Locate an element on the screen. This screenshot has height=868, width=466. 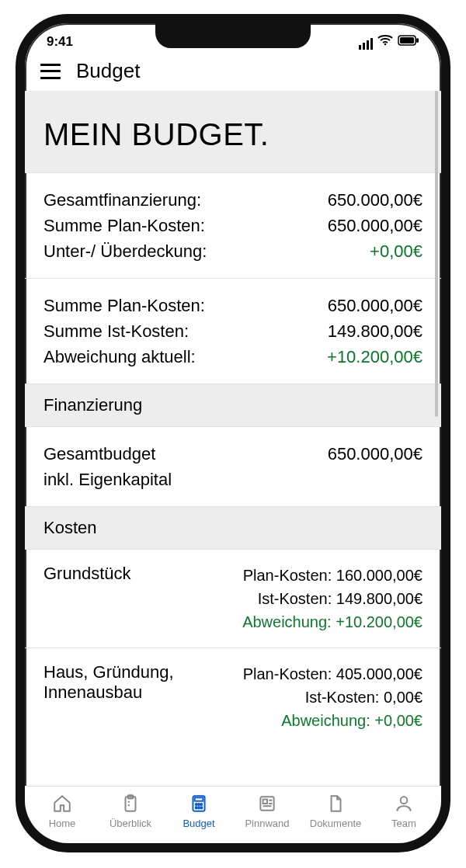
row-value: +0,00€ is located at coordinates (396, 252).